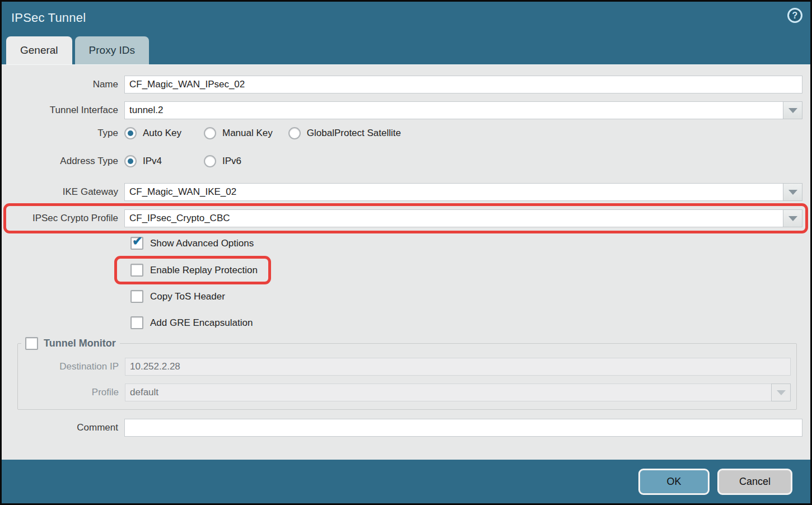  I want to click on comment-row: Comment, so click(405, 428).